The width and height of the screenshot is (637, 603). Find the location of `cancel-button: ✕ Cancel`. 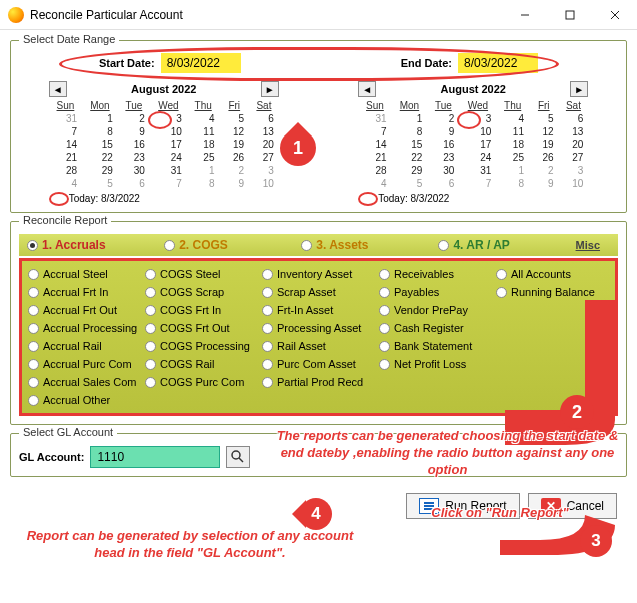

cancel-button: ✕ Cancel is located at coordinates (572, 506).